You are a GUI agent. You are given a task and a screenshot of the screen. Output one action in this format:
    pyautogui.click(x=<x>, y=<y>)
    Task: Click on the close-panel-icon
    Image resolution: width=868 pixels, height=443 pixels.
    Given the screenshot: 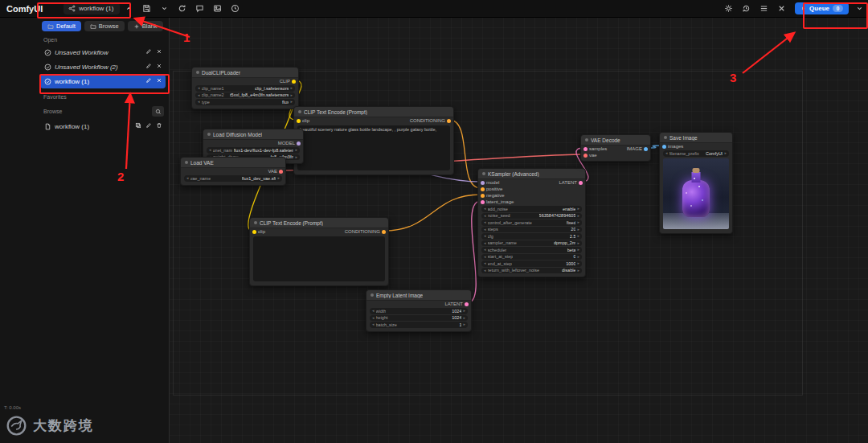 What is the action you would take?
    pyautogui.click(x=781, y=9)
    